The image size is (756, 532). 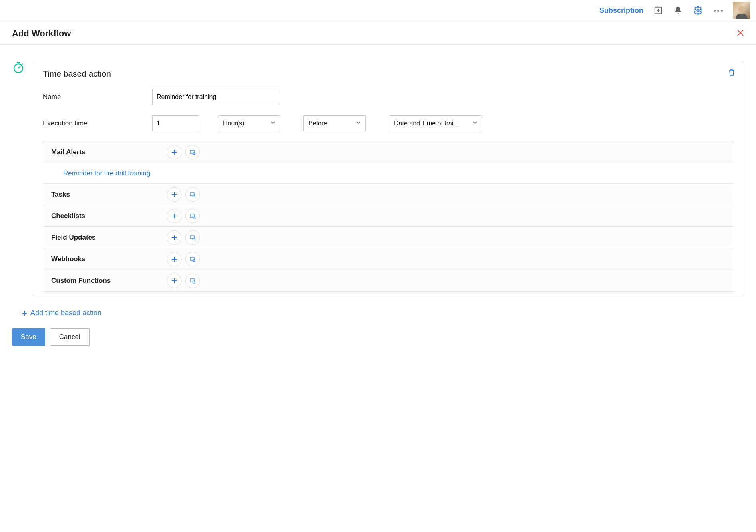 What do you see at coordinates (174, 259) in the screenshot?
I see `add-webhook-button` at bounding box center [174, 259].